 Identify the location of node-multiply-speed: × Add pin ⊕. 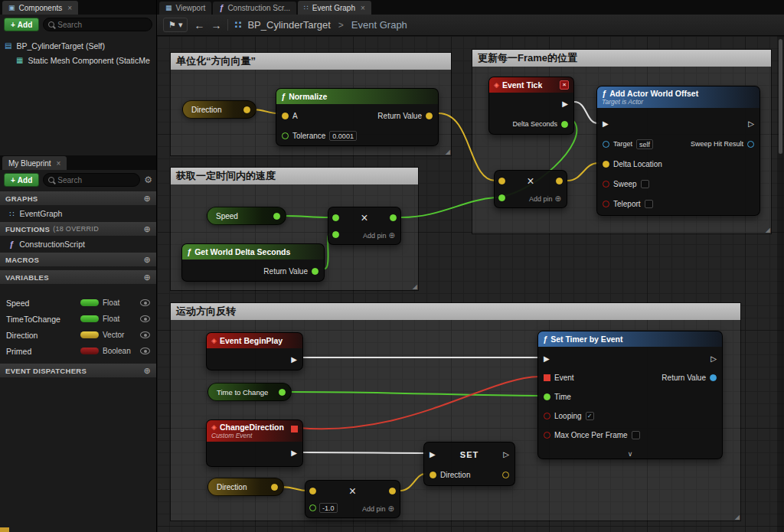
(364, 226).